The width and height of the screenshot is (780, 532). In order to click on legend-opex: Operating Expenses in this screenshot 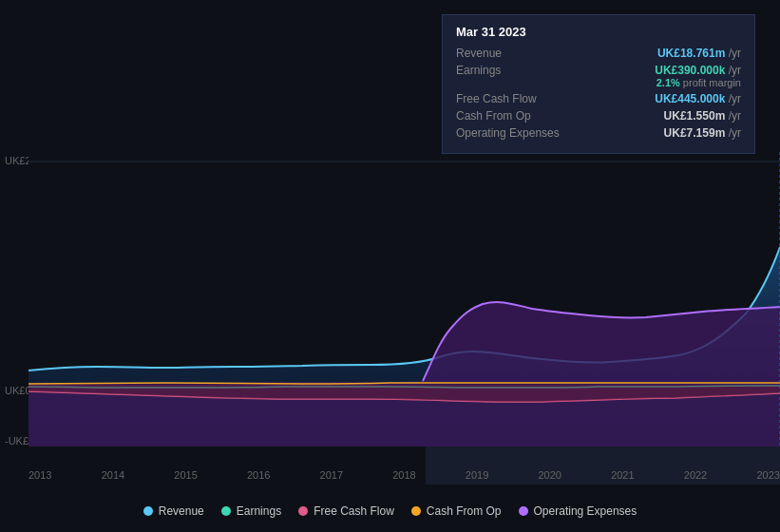, I will do `click(578, 511)`.